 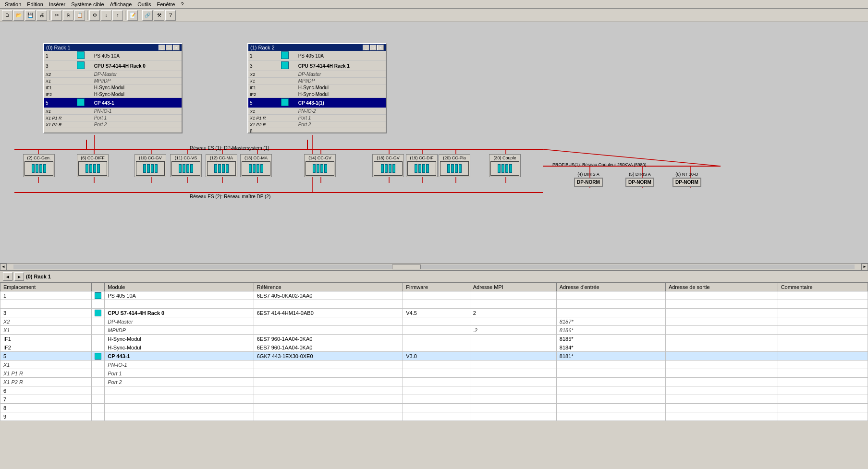 I want to click on rack2-row-x1: X1 MPI/DP, so click(x=317, y=81).